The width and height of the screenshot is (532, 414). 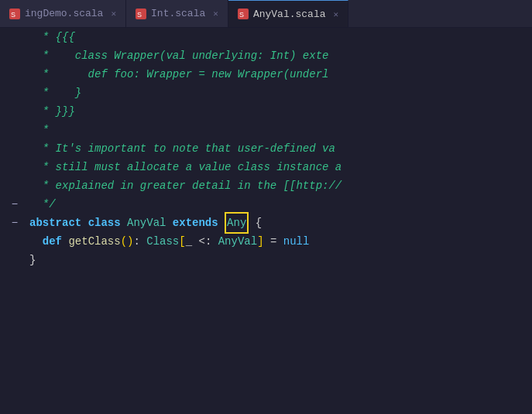 What do you see at coordinates (280, 204) in the screenshot?
I see `line-10: */` at bounding box center [280, 204].